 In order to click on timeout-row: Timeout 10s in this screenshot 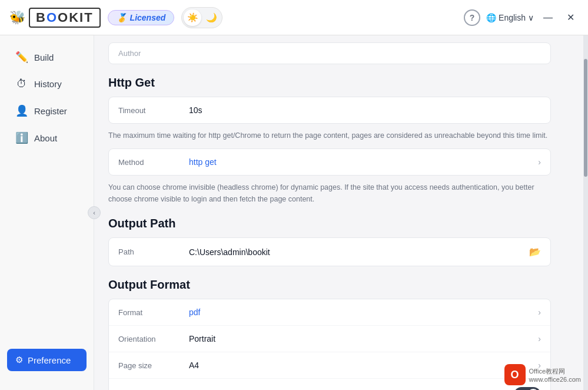, I will do `click(330, 110)`.